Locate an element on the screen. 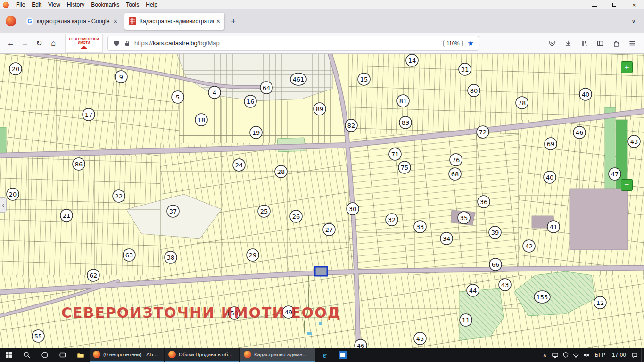  reload-button: ↻ is located at coordinates (39, 43).